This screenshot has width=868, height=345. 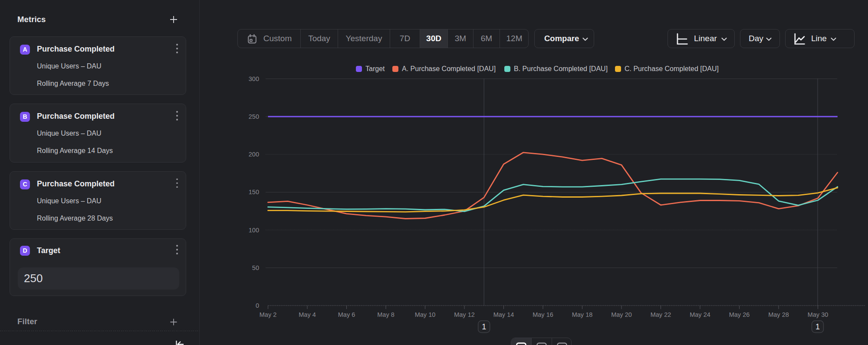 I want to click on svg-text: 100, so click(x=254, y=230).